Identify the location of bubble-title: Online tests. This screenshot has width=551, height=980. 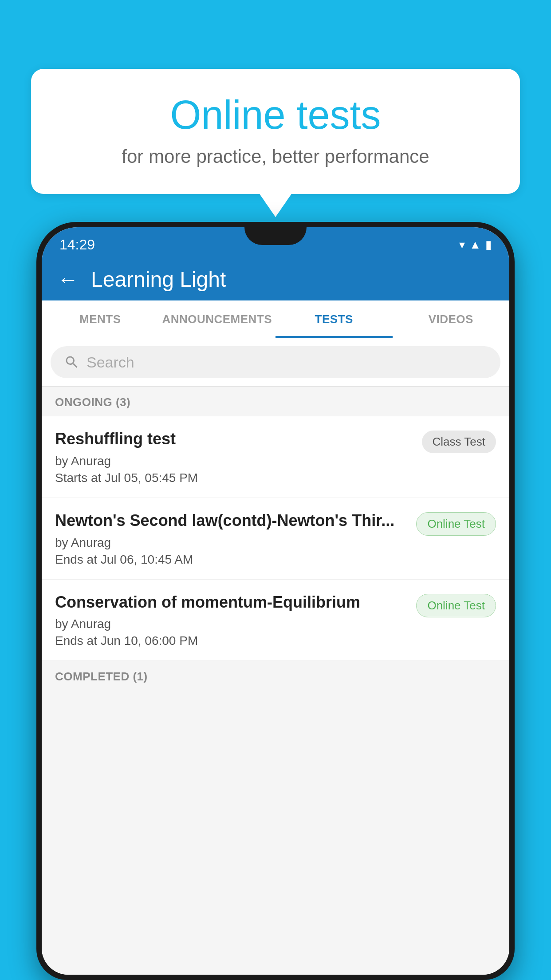
(276, 115).